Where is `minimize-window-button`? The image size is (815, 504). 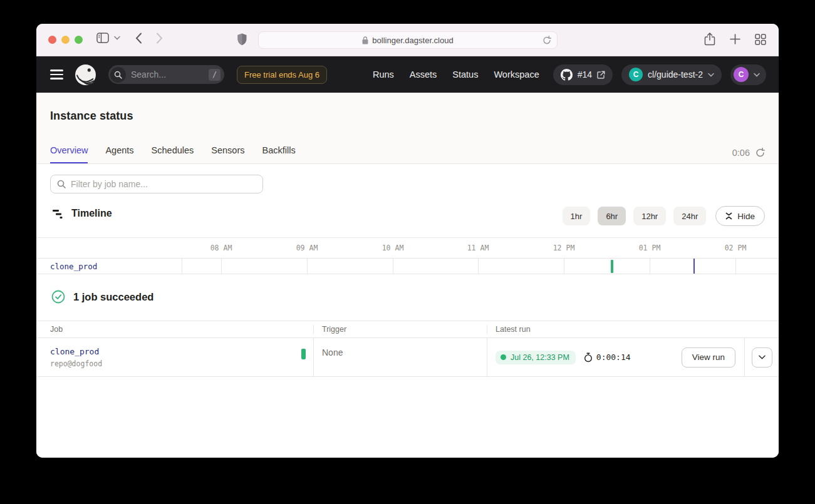 minimize-window-button is located at coordinates (65, 40).